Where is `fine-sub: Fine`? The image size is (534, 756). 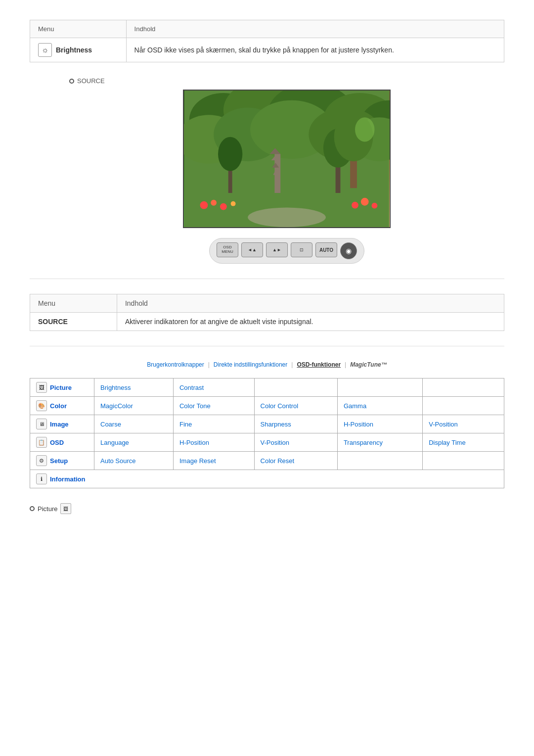
fine-sub: Fine is located at coordinates (214, 425).